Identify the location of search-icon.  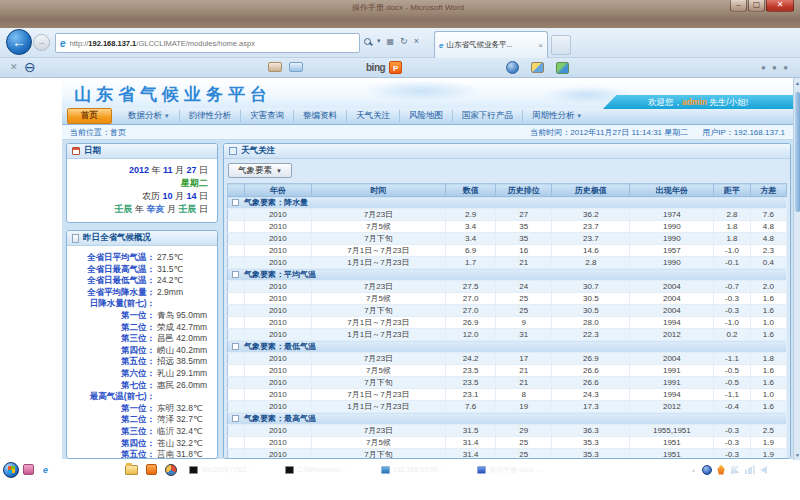
(368, 42).